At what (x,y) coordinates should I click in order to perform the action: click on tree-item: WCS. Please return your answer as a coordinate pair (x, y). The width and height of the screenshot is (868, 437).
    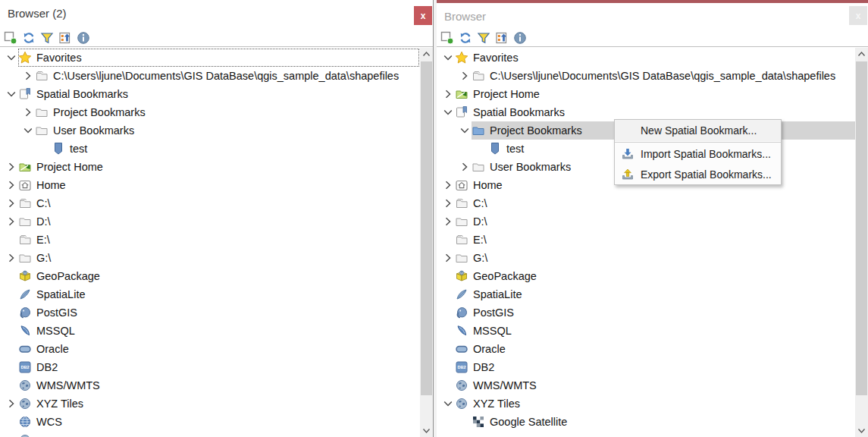
    Looking at the image, I should click on (210, 422).